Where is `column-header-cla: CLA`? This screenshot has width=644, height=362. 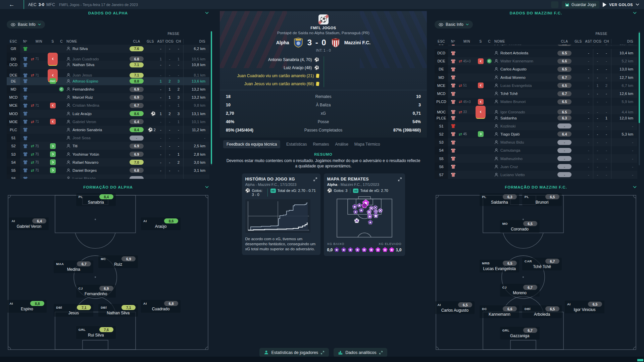
column-header-cla: CLA is located at coordinates (137, 41).